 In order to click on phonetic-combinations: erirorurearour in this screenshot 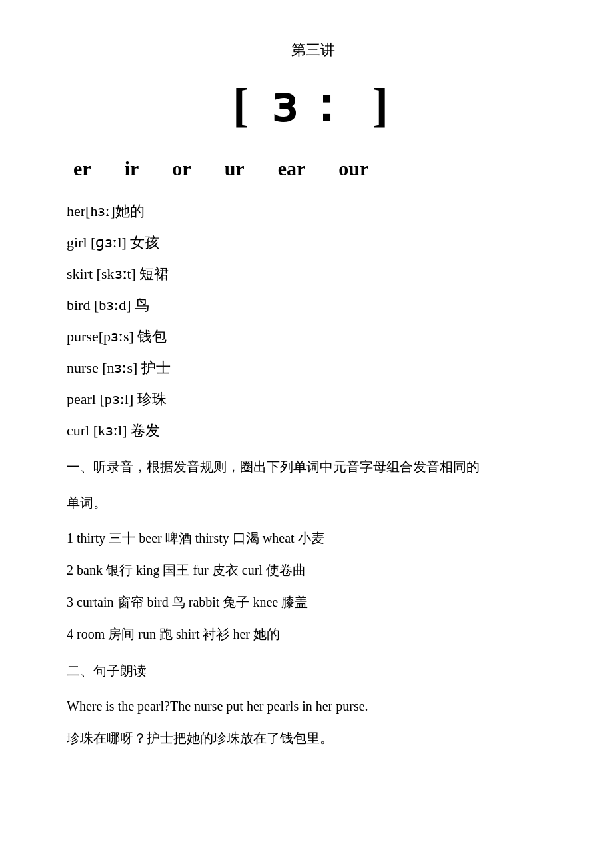, I will do `click(313, 169)`.